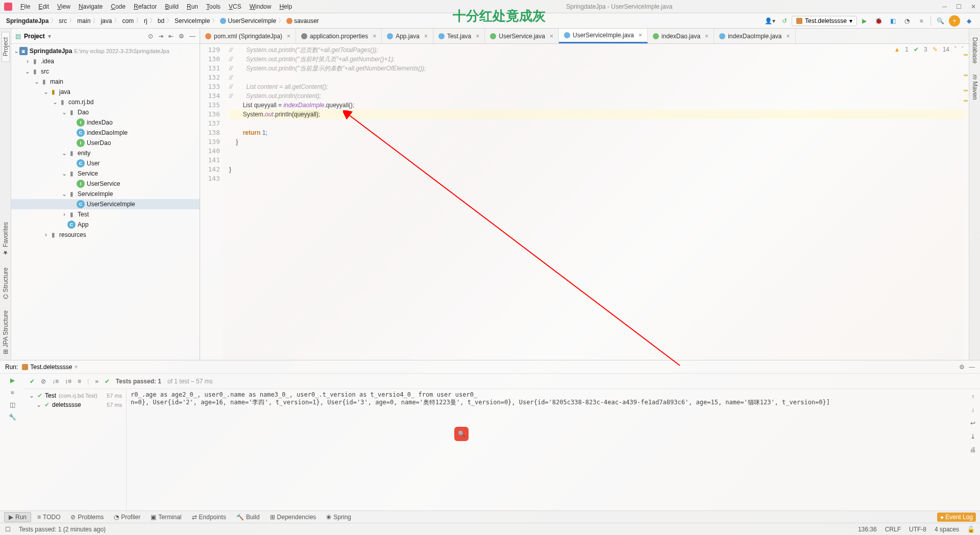 This screenshot has width=980, height=535. Describe the element at coordinates (770, 21) in the screenshot. I see `user-icon: 👤▾` at that location.